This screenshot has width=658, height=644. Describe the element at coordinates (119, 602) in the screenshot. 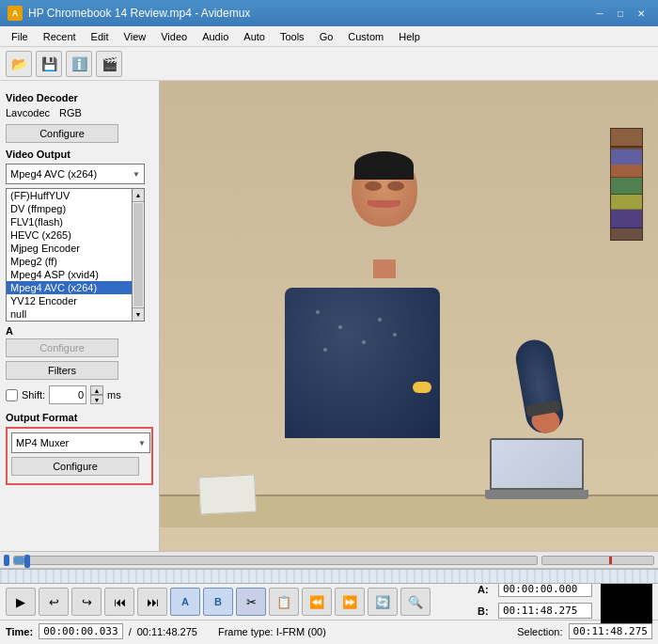

I see `prev-frame-button: ⏮` at that location.